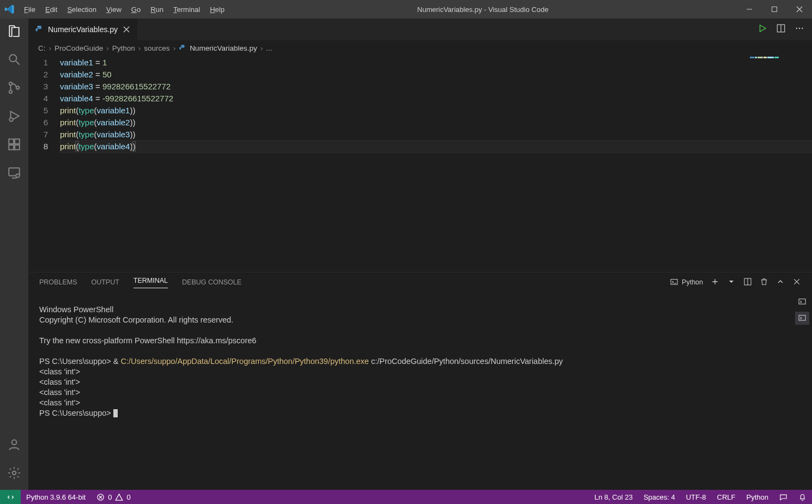 The image size is (812, 504). I want to click on minimize-button, so click(749, 9).